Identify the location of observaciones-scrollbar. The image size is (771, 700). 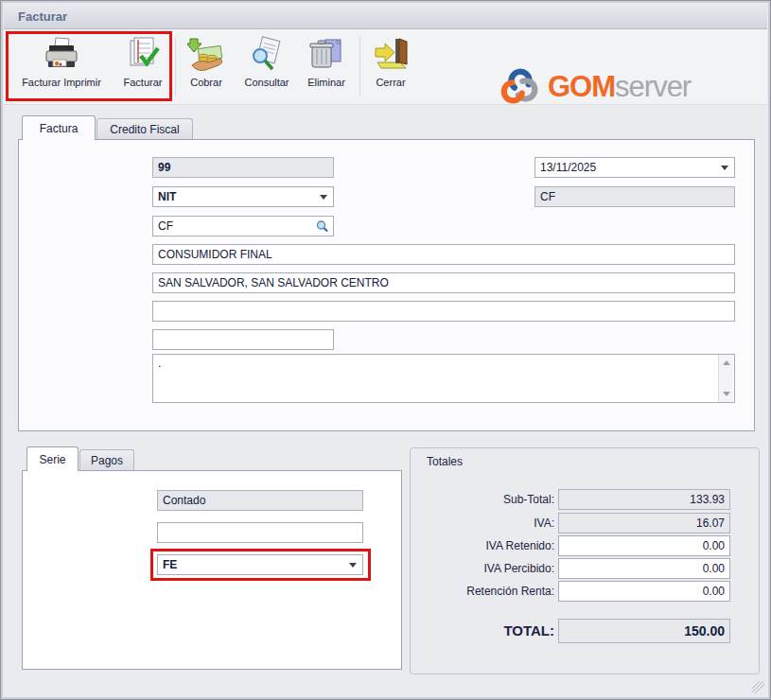
(726, 378).